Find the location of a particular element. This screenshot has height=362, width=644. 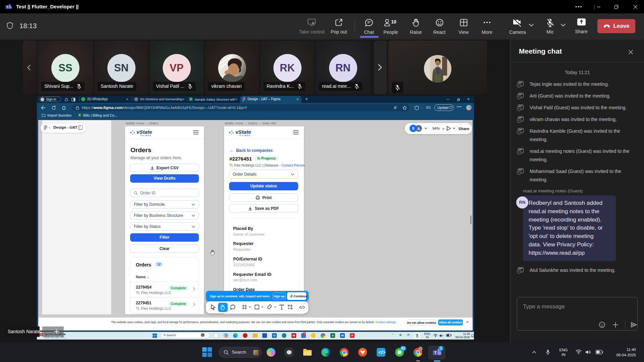

svg-text: 10 is located at coordinates (394, 22).